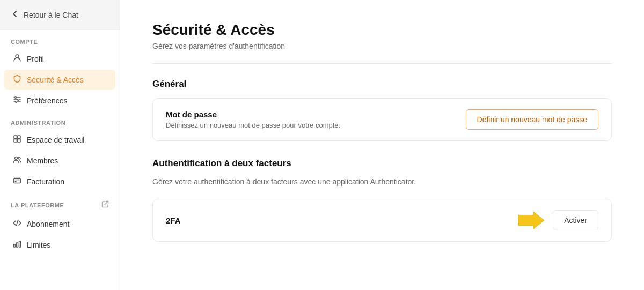  What do you see at coordinates (15, 15) in the screenshot?
I see `back-arrow-icon` at bounding box center [15, 15].